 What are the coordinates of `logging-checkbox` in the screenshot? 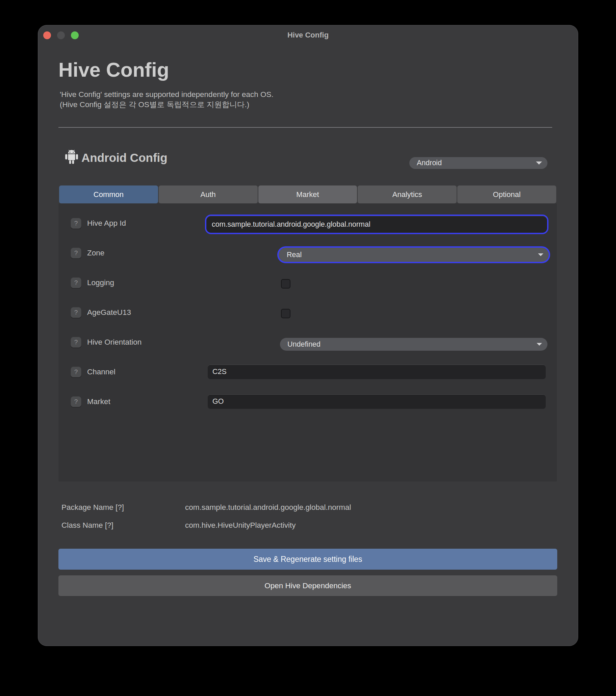 It's located at (286, 284).